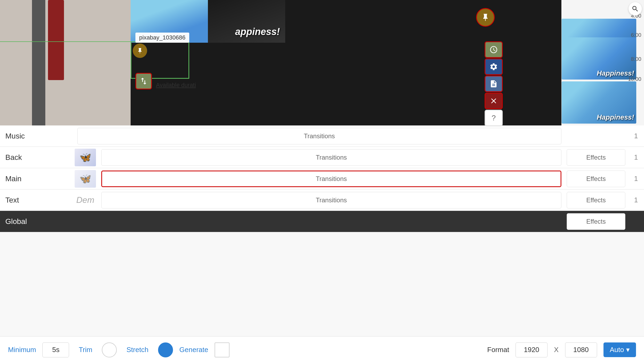  I want to click on track-row-main: Main 🦋 Transitions Effects 1, so click(322, 179).